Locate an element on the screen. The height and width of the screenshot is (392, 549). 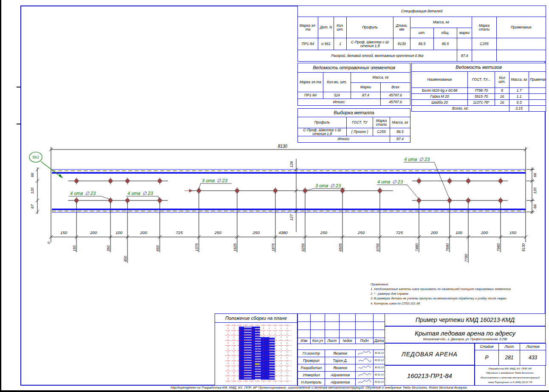
spec-table: Спецификация деталей Марка эл-та Дет. N … is located at coordinates (422, 34).